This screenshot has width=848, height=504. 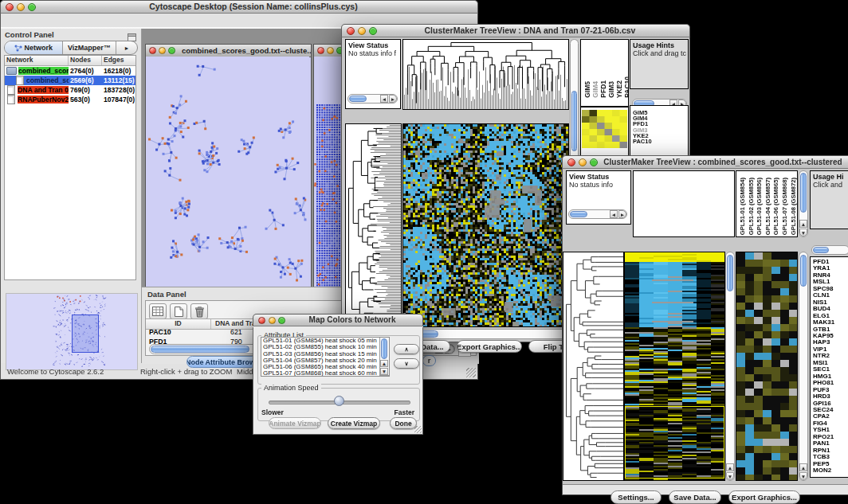 What do you see at coordinates (730, 366) in the screenshot?
I see `tv2-heatmap-scrollbar: ▲ ▼` at bounding box center [730, 366].